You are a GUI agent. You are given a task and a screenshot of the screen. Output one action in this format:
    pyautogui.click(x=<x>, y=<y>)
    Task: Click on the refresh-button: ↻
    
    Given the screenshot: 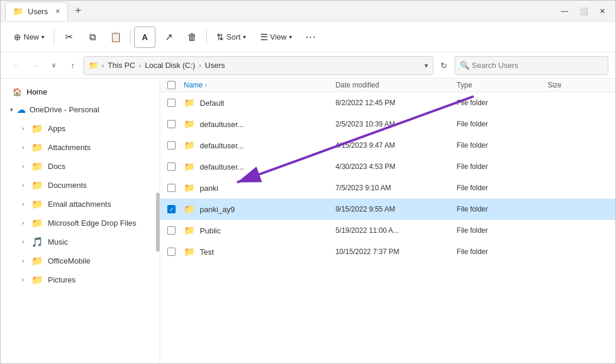 What is the action you would take?
    pyautogui.click(x=444, y=66)
    